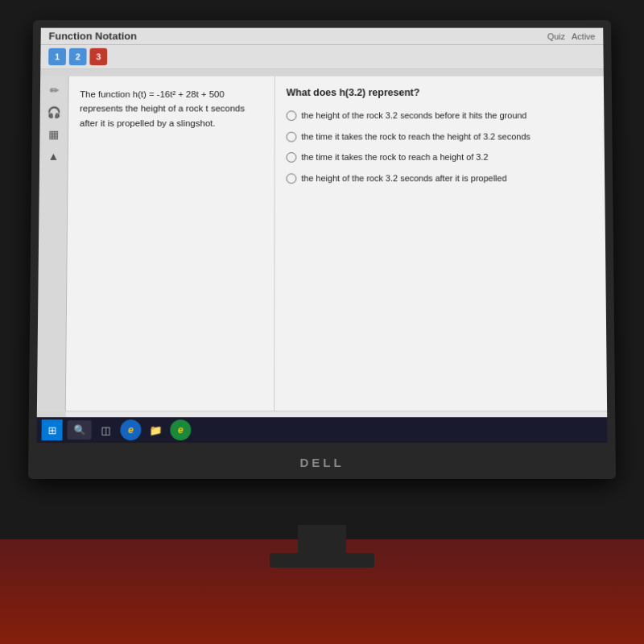 The height and width of the screenshot is (644, 644). Describe the element at coordinates (440, 157) in the screenshot. I see `answer-option-3: the time it takes the rock to reach a he…` at that location.